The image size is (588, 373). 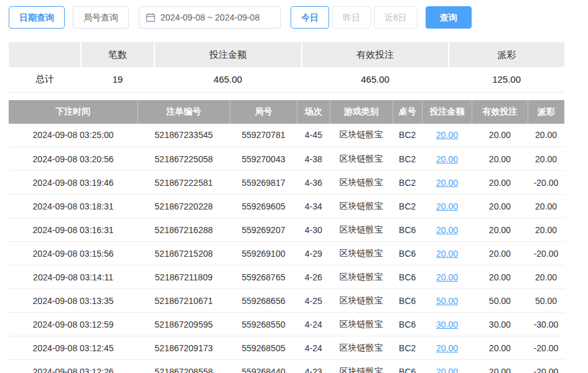 What do you see at coordinates (184, 183) in the screenshot?
I see `order-number-cell: 521867222581` at bounding box center [184, 183].